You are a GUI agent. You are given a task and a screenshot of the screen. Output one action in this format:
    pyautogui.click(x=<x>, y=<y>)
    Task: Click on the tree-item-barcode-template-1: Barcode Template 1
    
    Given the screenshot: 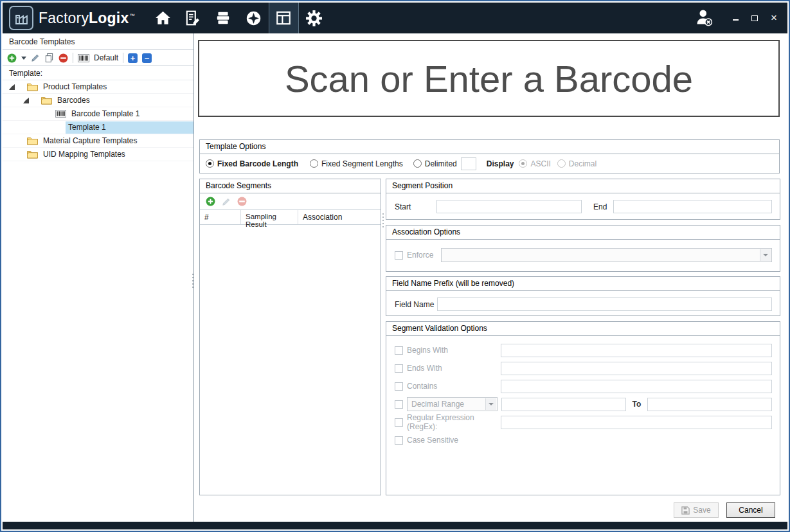 What is the action you would take?
    pyautogui.click(x=98, y=114)
    